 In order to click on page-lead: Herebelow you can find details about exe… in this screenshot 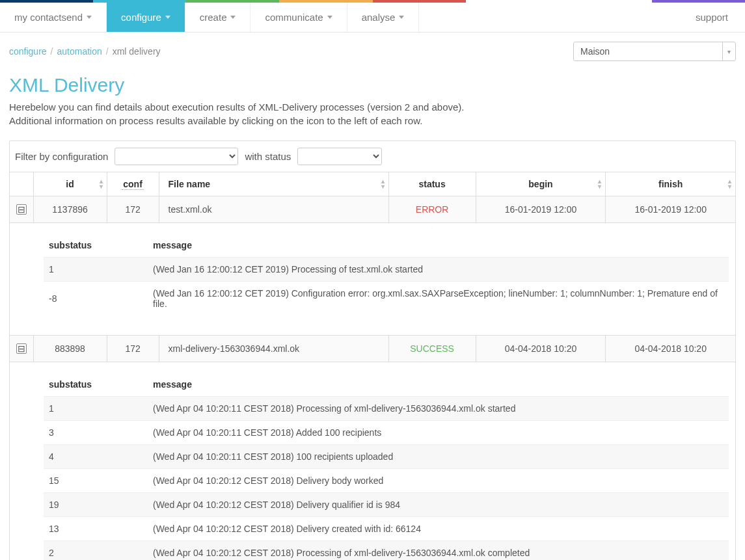, I will do `click(372, 114)`.